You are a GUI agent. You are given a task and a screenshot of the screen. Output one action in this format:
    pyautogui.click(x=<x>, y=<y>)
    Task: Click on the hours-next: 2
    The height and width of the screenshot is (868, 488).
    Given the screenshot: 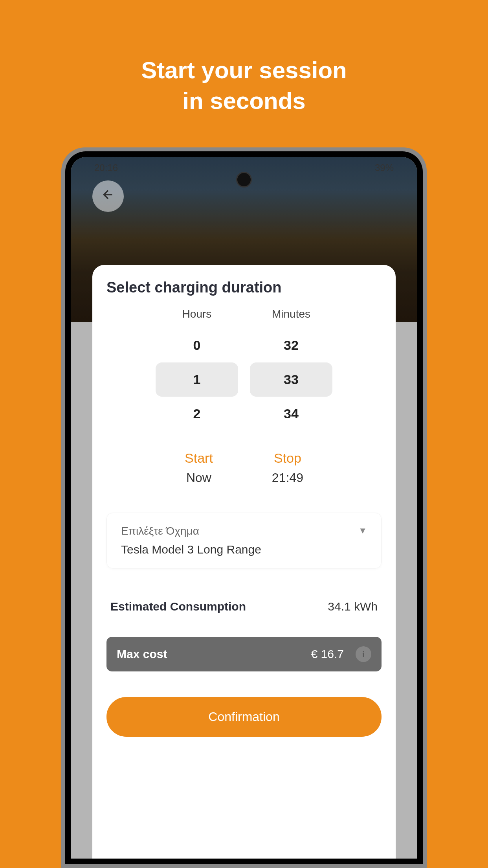 What is the action you would take?
    pyautogui.click(x=197, y=414)
    